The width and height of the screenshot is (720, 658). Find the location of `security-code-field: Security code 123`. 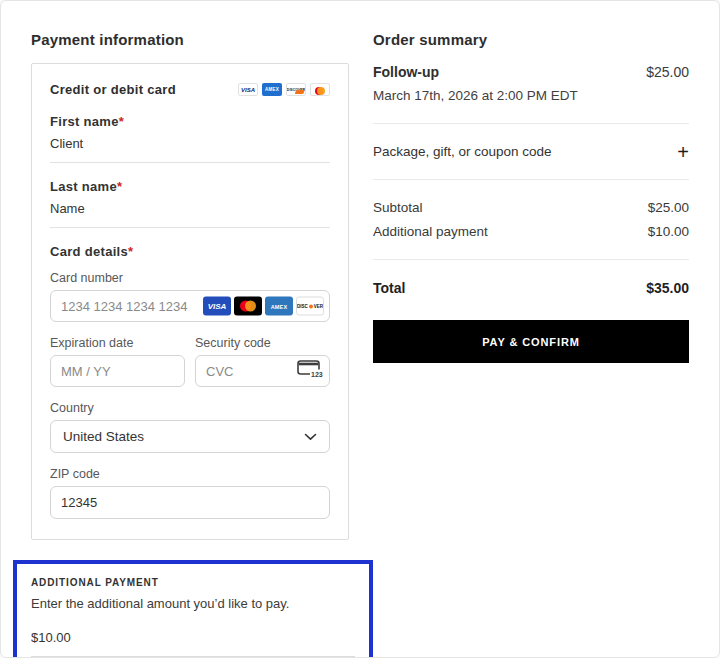

security-code-field: Security code 123 is located at coordinates (262, 362).